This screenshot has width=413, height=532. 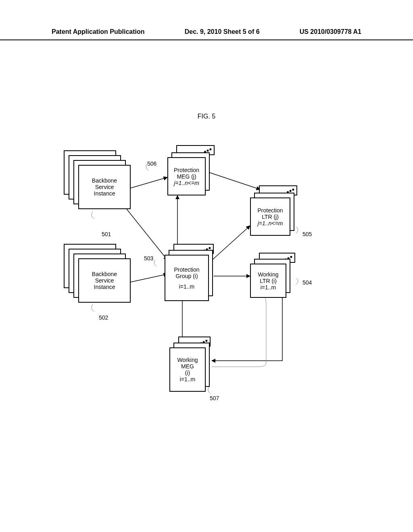 What do you see at coordinates (215, 398) in the screenshot?
I see `label-507: 507` at bounding box center [215, 398].